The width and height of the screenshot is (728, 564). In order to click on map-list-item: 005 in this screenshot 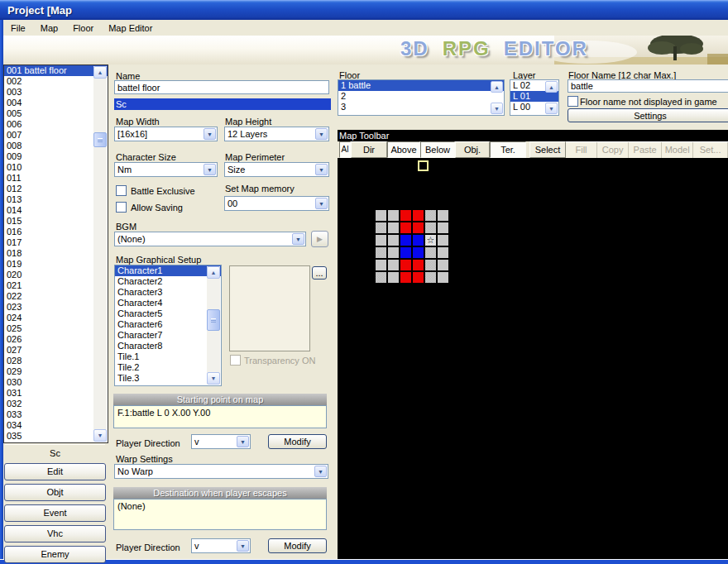, I will do `click(56, 114)`.